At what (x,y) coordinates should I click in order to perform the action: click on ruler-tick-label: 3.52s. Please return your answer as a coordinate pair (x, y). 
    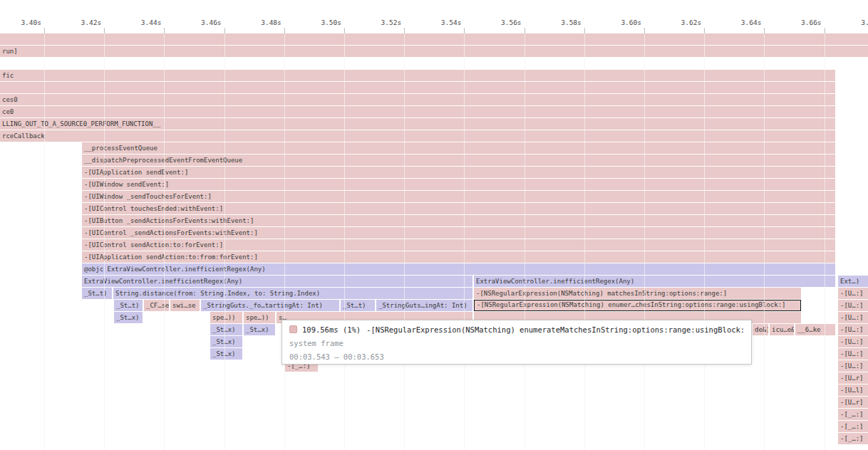
    Looking at the image, I should click on (382, 23).